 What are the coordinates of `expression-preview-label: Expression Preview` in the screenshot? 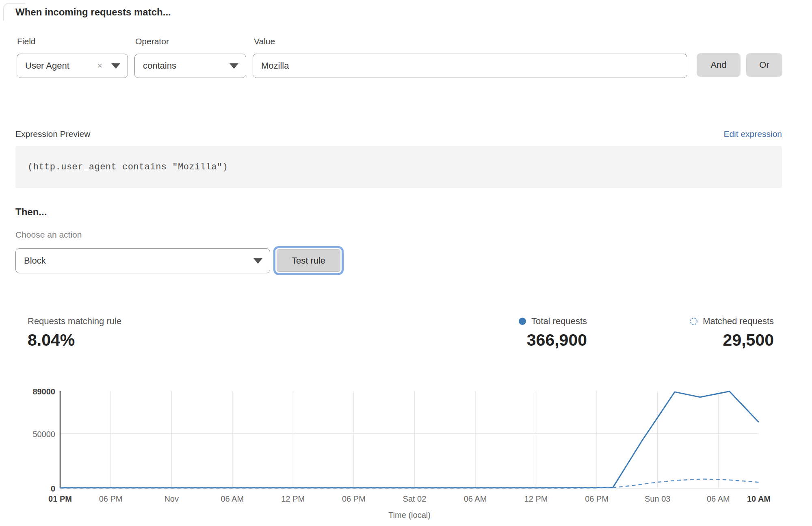 It's located at (53, 134).